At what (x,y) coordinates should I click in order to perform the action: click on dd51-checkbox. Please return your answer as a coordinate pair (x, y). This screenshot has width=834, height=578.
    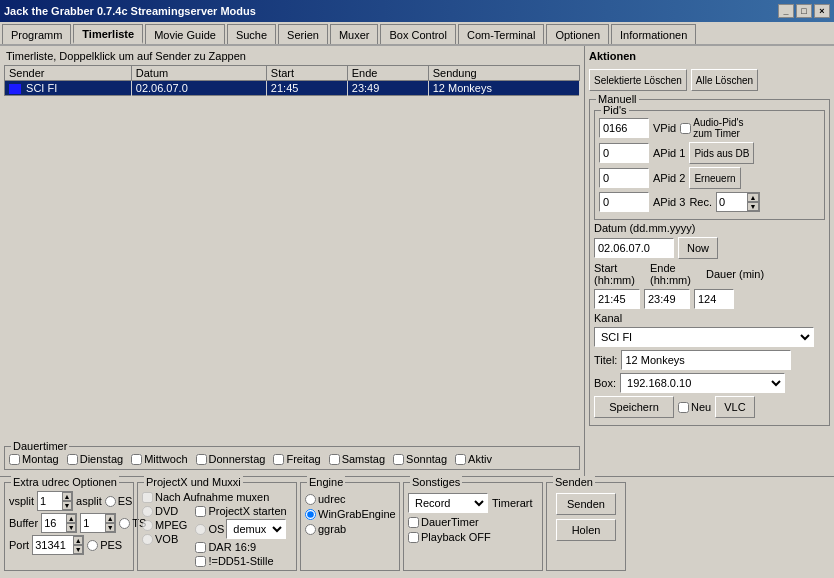
    Looking at the image, I should click on (200, 562).